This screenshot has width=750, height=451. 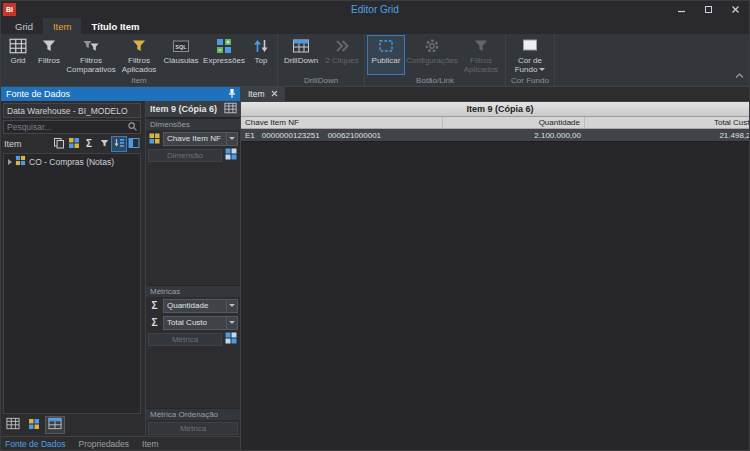 What do you see at coordinates (24, 26) in the screenshot?
I see `ribbon-tab-grid: Grid` at bounding box center [24, 26].